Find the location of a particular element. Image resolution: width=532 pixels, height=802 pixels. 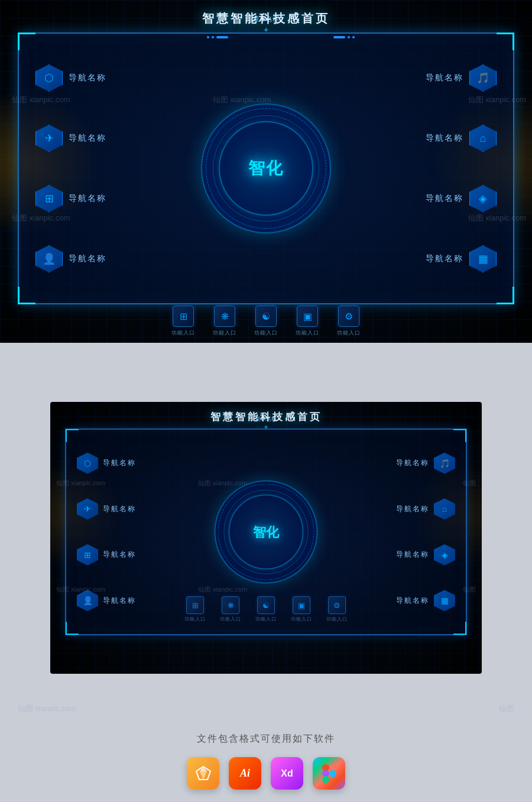

inner-title: 智慧智能科技感首页 is located at coordinates (266, 413).